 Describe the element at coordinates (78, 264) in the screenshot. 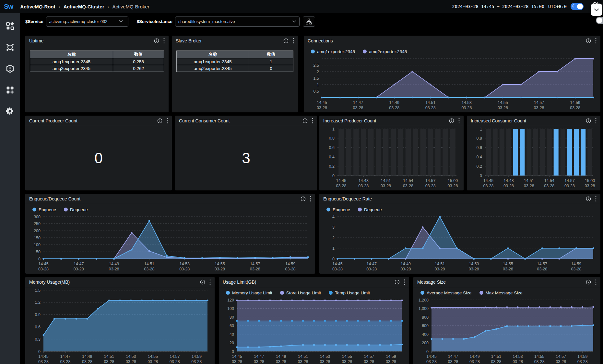

I see `svg-text: 14:47` at that location.